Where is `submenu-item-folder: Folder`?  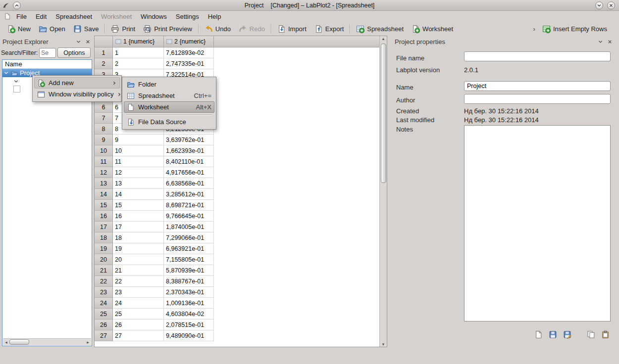 submenu-item-folder: Folder is located at coordinates (169, 84).